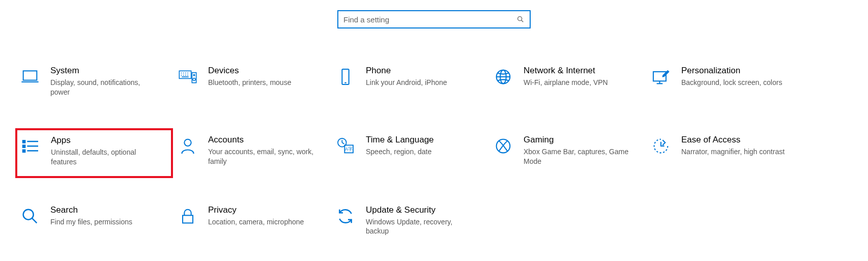 Image resolution: width=868 pixels, height=261 pixels. Describe the element at coordinates (94, 83) in the screenshot. I see `tile-system: System Display, sound, notifications, po…` at that location.